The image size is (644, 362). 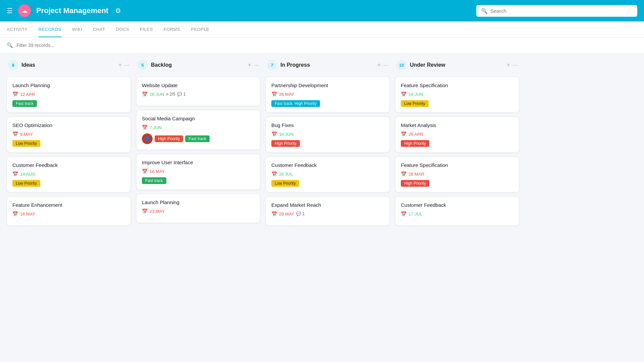 What do you see at coordinates (457, 165) in the screenshot?
I see `card-title: Feature Specification` at bounding box center [457, 165].